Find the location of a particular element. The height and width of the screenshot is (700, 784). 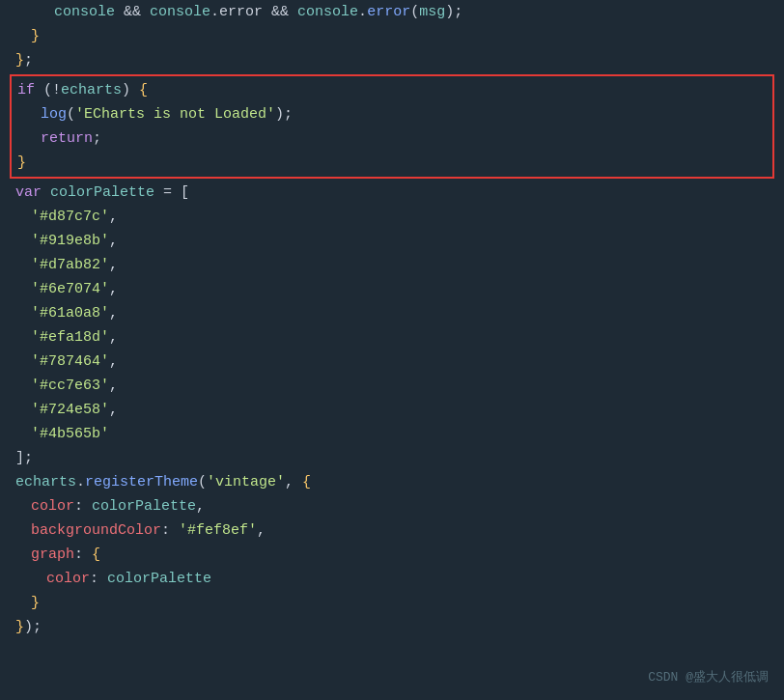

code-line-7: } is located at coordinates (392, 162).